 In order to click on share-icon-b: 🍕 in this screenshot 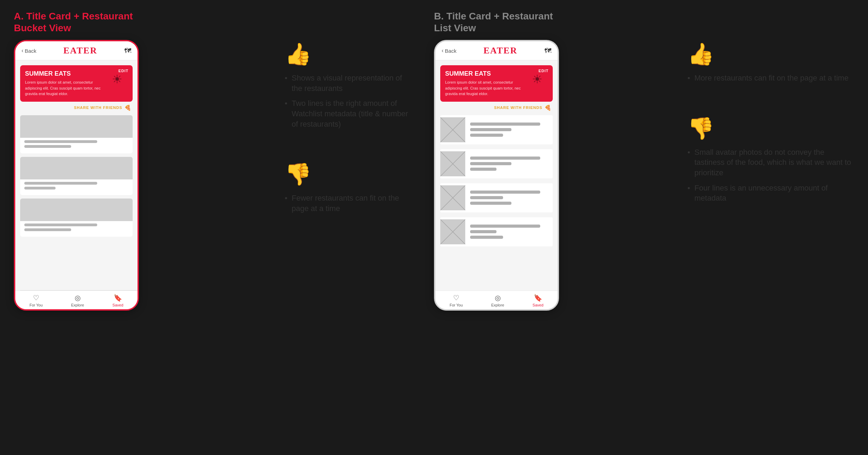, I will do `click(548, 108)`.